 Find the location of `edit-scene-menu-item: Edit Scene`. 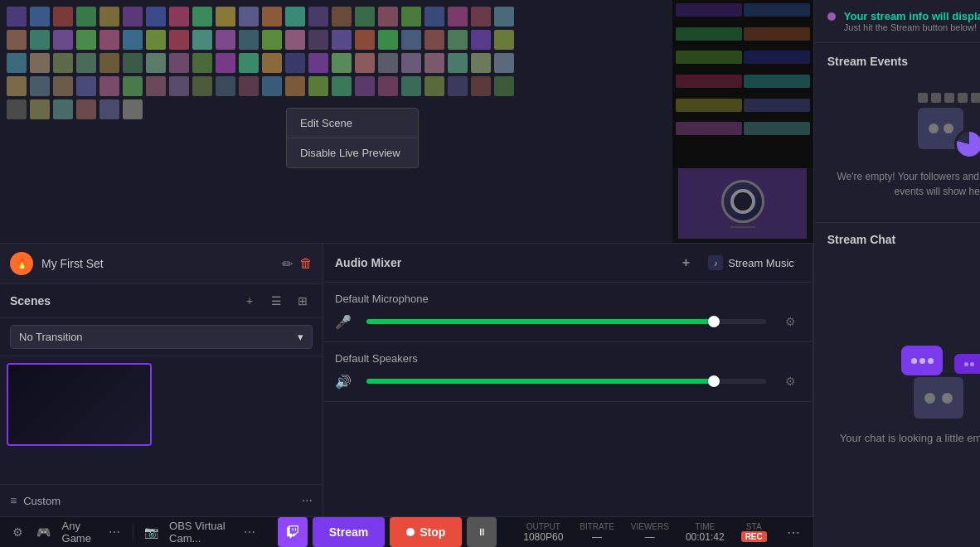

edit-scene-menu-item: Edit Scene is located at coordinates (352, 123).